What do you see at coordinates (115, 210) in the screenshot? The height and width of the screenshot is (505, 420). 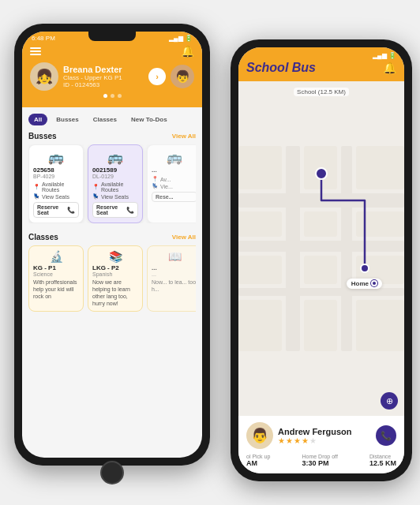 I see `reserve-btn-2: Reserve Seat 📞` at bounding box center [115, 210].